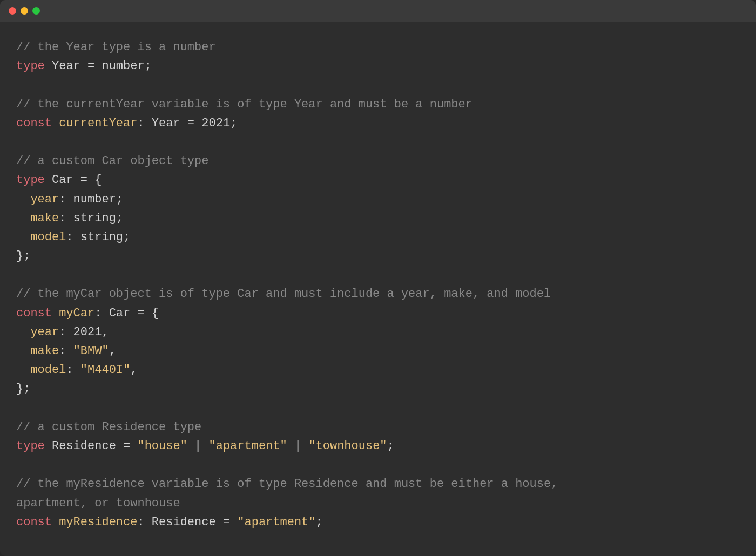 This screenshot has height=556, width=756. I want to click on code-line: // a custom Car object type, so click(378, 161).